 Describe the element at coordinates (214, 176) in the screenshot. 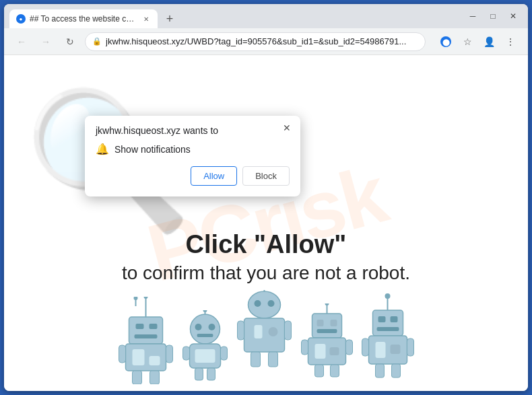

I see `allow-button: Allow` at that location.